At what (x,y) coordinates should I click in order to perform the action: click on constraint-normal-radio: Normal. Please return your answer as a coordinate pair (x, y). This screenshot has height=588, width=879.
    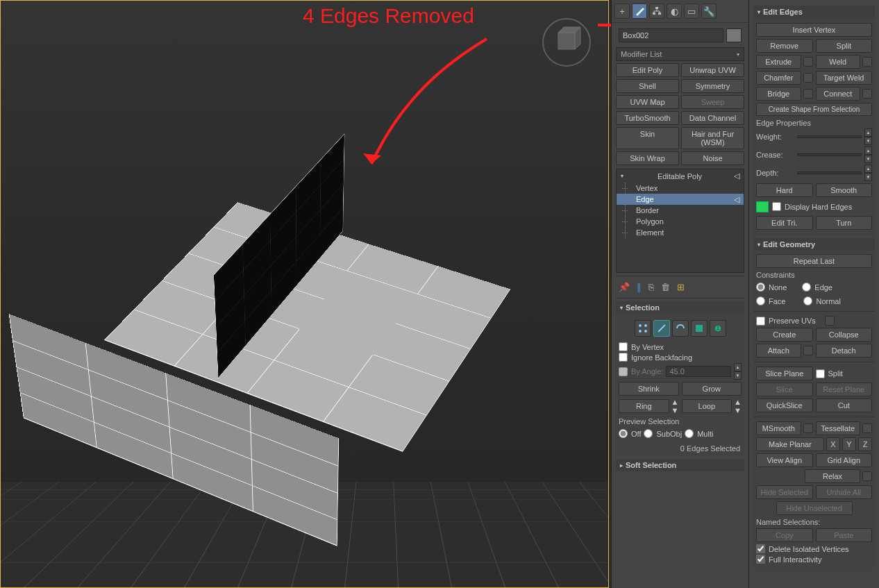
    Looking at the image, I should click on (822, 301).